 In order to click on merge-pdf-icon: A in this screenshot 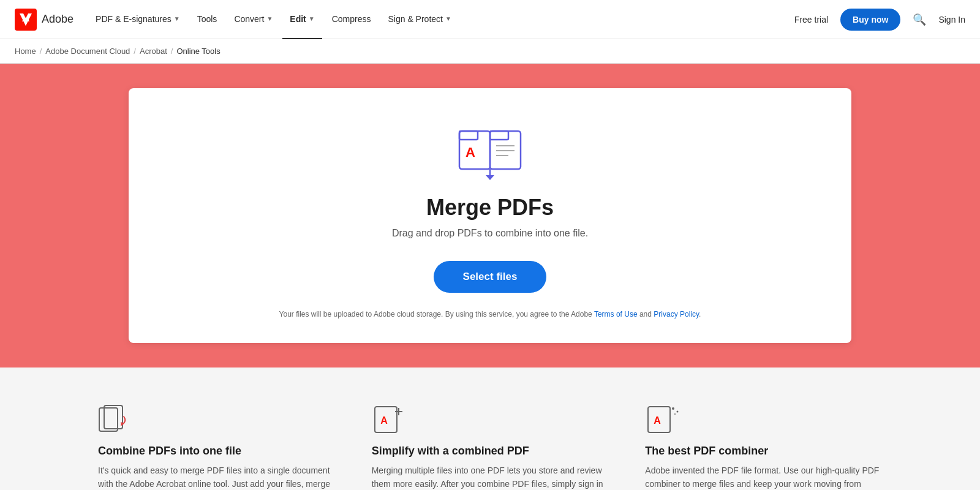, I will do `click(490, 153)`.